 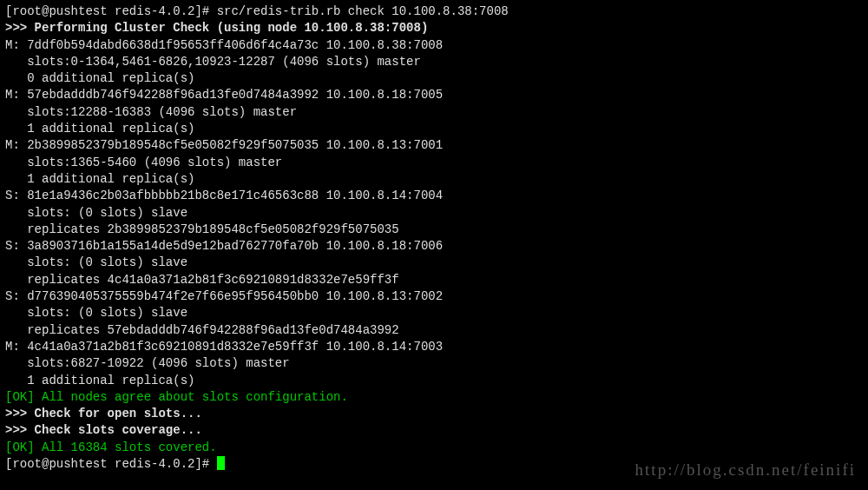 What do you see at coordinates (434, 96) in the screenshot?
I see `node-line: M: 57ebdadddb746f942288f96ad13fe0d7484a3…` at bounding box center [434, 96].